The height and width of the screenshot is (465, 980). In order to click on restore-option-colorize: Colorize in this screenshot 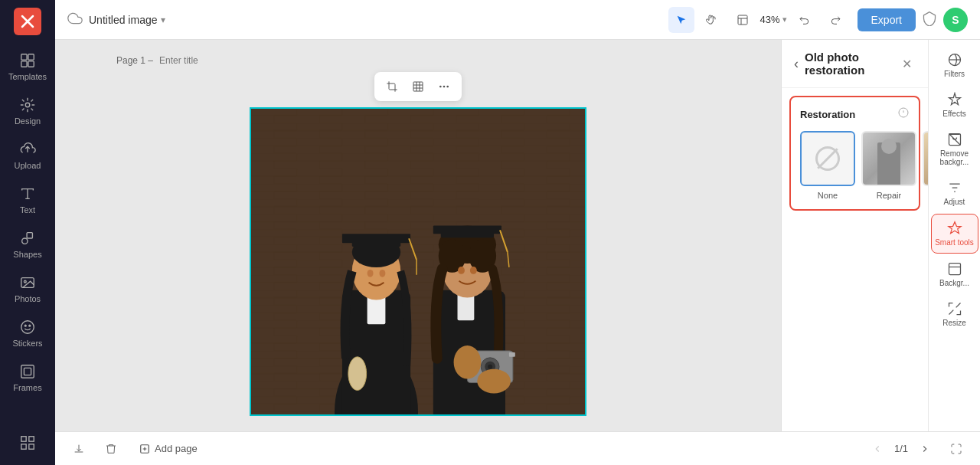, I will do `click(925, 165)`.